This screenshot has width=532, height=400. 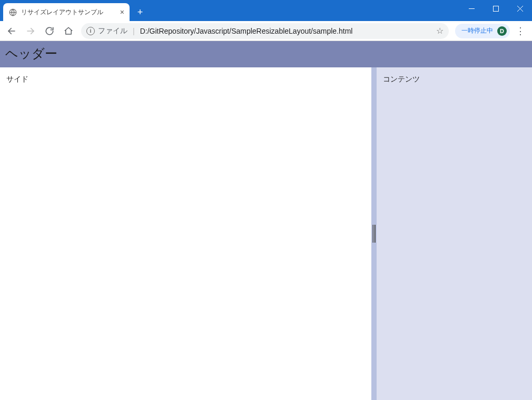 What do you see at coordinates (520, 8) in the screenshot?
I see `close-window-button` at bounding box center [520, 8].